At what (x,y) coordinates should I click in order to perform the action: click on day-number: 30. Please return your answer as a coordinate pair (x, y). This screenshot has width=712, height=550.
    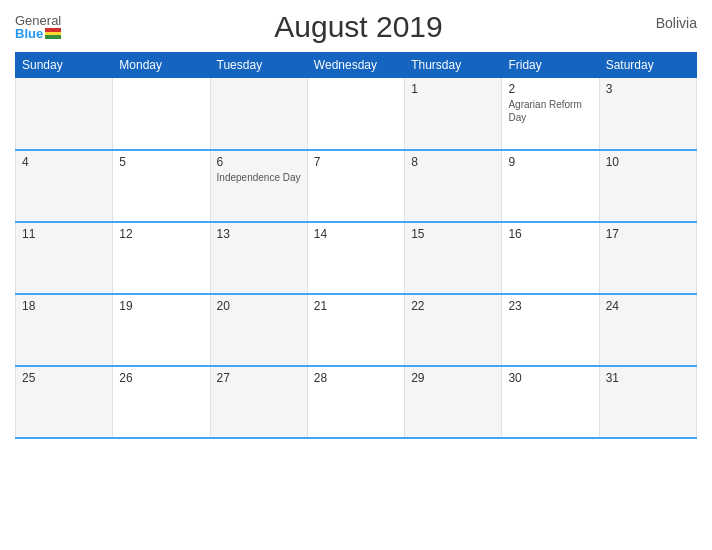
    Looking at the image, I should click on (550, 378).